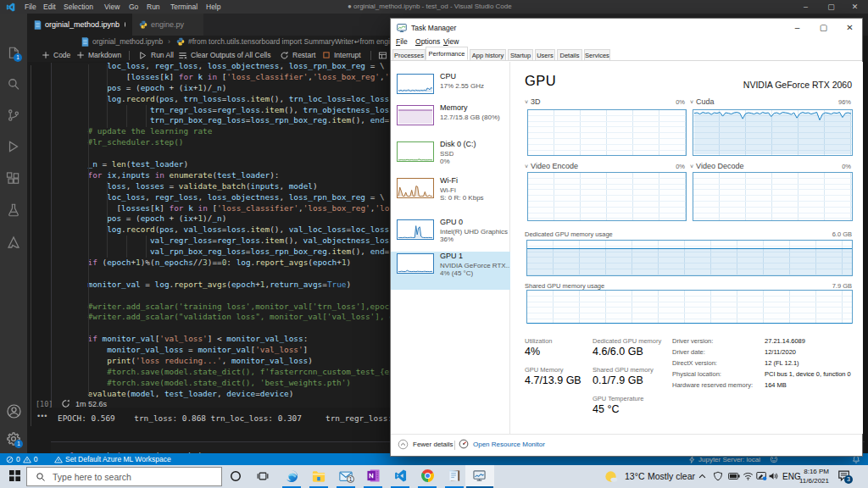  Describe the element at coordinates (565, 286) in the screenshot. I see `chart-label-shared-gpu-memory-usage: Shared GPU memory usage` at that location.